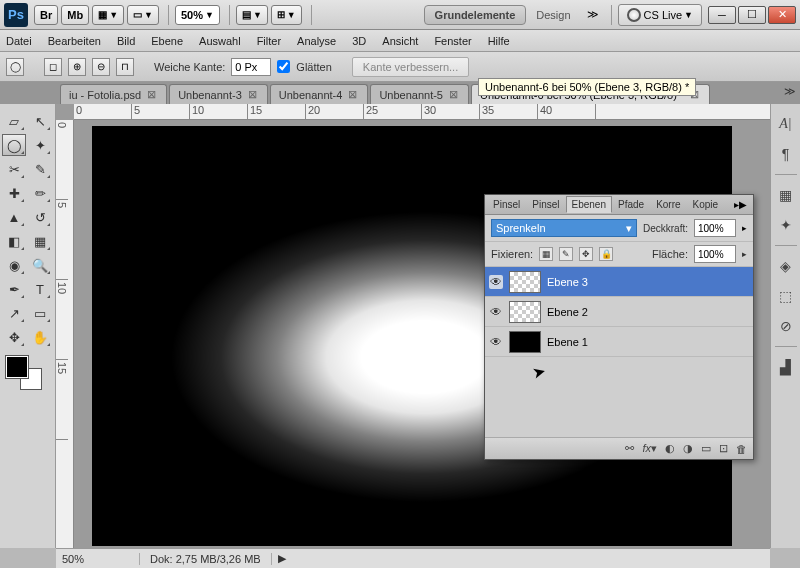 The height and width of the screenshot is (568, 800). What do you see at coordinates (752, 15) in the screenshot?
I see `maximize-button: ☐` at bounding box center [752, 15].